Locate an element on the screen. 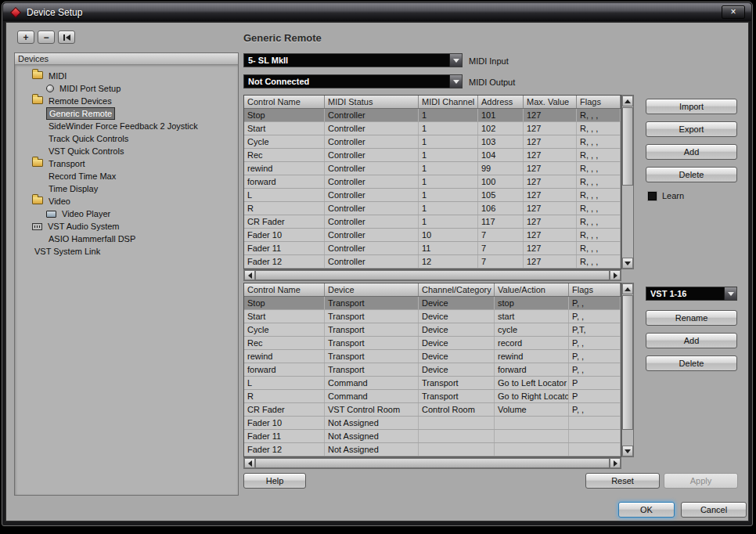 The width and height of the screenshot is (756, 534). help-button: Help is located at coordinates (275, 481).